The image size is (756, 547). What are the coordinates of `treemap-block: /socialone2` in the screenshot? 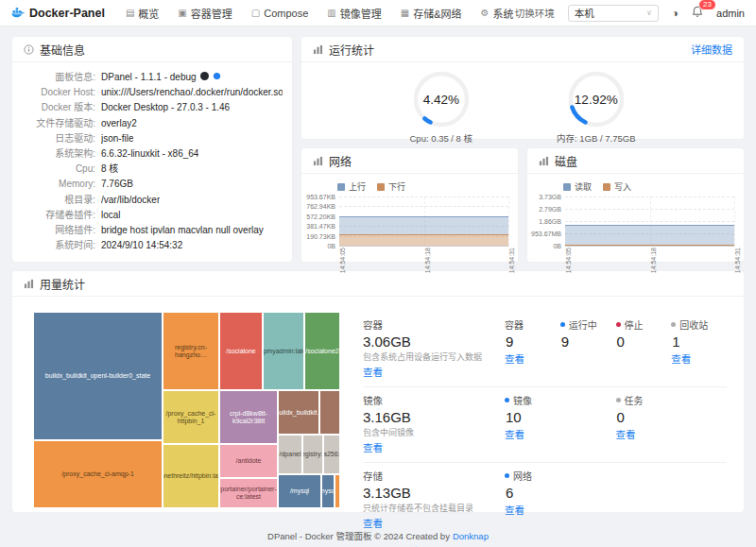 It's located at (322, 351).